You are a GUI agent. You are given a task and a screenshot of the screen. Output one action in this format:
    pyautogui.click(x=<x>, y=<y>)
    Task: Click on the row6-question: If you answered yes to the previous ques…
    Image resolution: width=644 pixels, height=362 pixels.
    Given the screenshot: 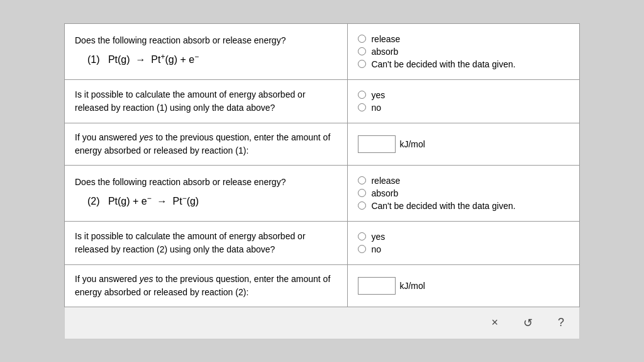 What is the action you would take?
    pyautogui.click(x=206, y=286)
    